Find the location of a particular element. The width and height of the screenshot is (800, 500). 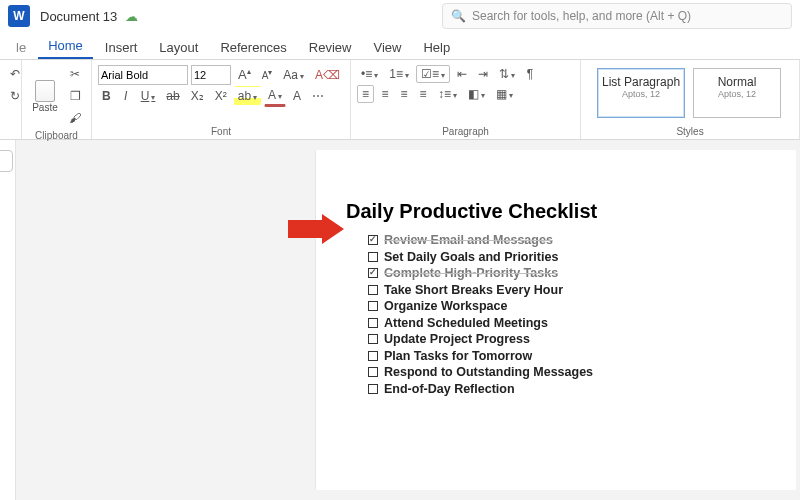

align-left-button: ≡ is located at coordinates (366, 94).